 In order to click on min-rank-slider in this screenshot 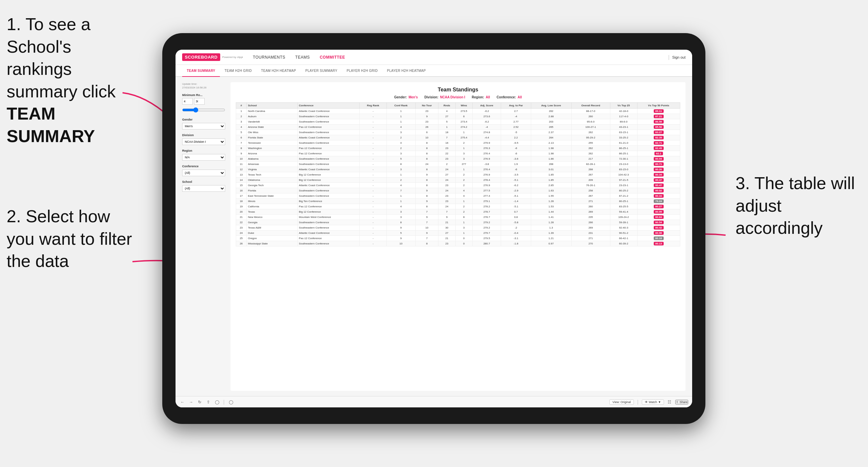, I will do `click(204, 110)`.